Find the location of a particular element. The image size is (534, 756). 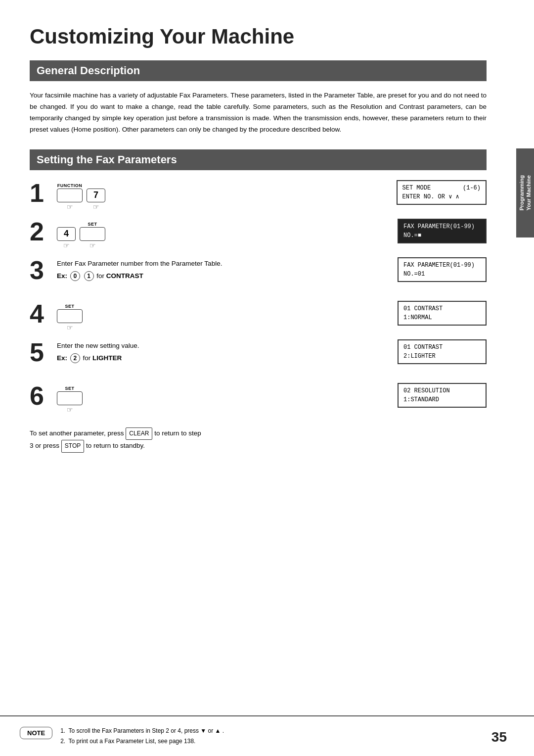

step-4-keys: SET ☞ is located at coordinates (218, 318).